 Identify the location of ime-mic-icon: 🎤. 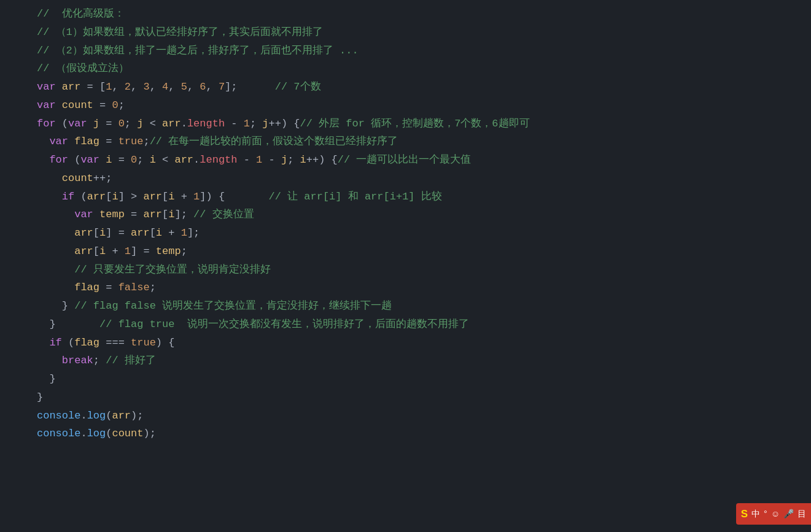
(788, 514).